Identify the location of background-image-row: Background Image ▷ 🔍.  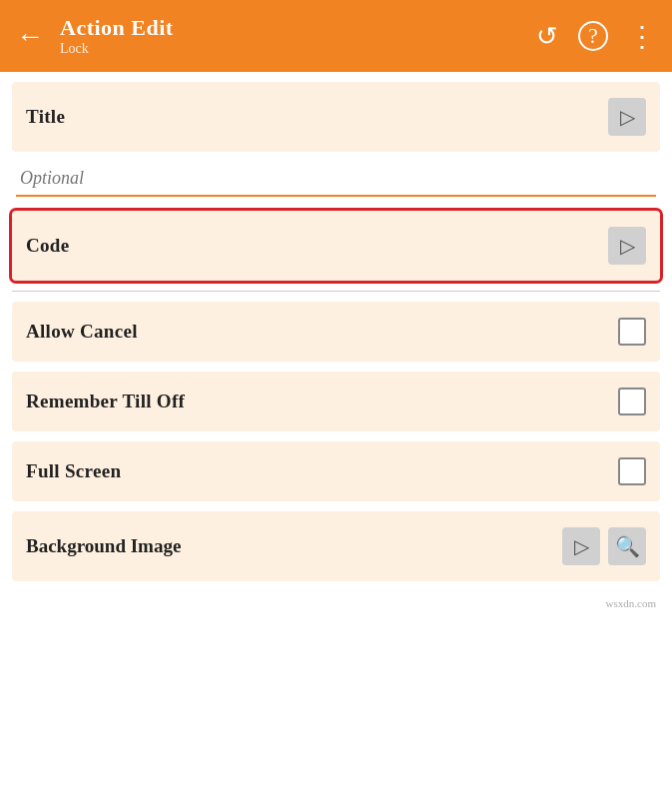
(336, 546).